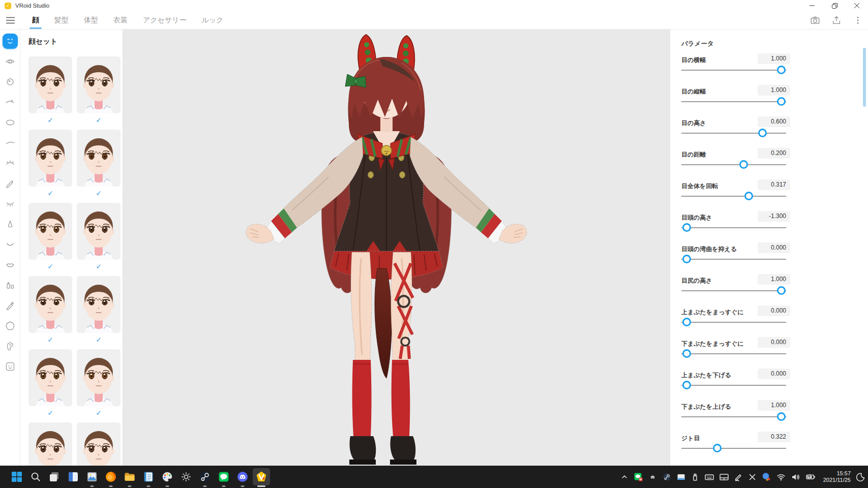 This screenshot has height=488, width=868. I want to click on tray-volume-icon, so click(796, 477).